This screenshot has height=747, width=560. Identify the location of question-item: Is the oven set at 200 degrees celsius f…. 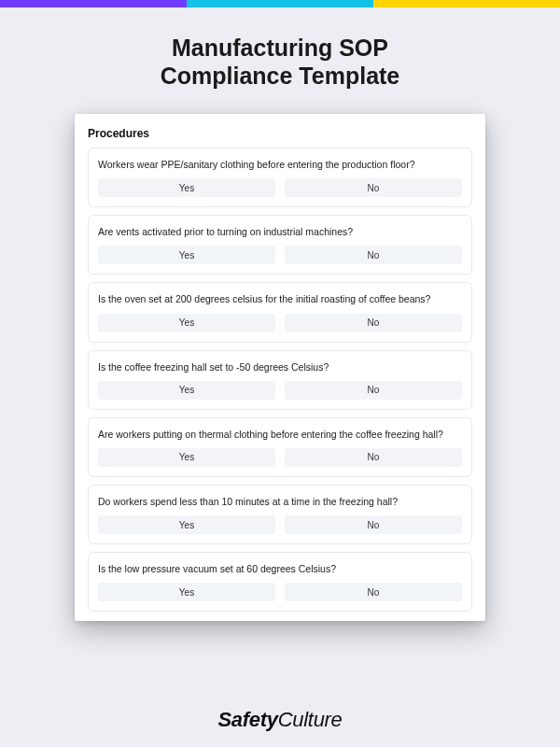
(280, 312).